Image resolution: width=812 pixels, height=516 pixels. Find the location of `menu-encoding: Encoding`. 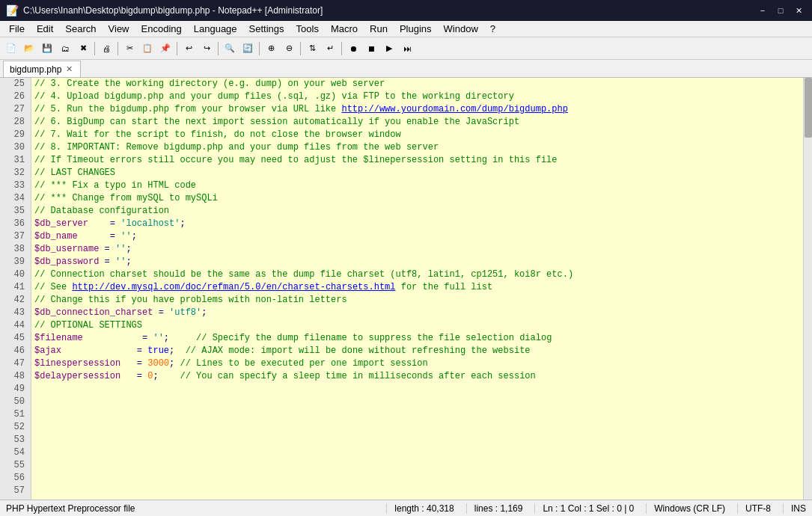

menu-encoding: Encoding is located at coordinates (162, 28).